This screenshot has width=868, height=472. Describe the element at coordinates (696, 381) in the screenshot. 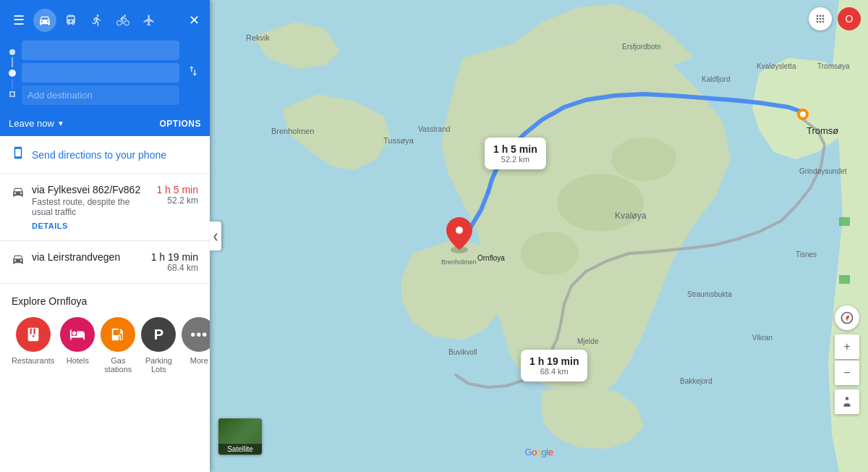

I see `svg-text: Bakkejord` at that location.